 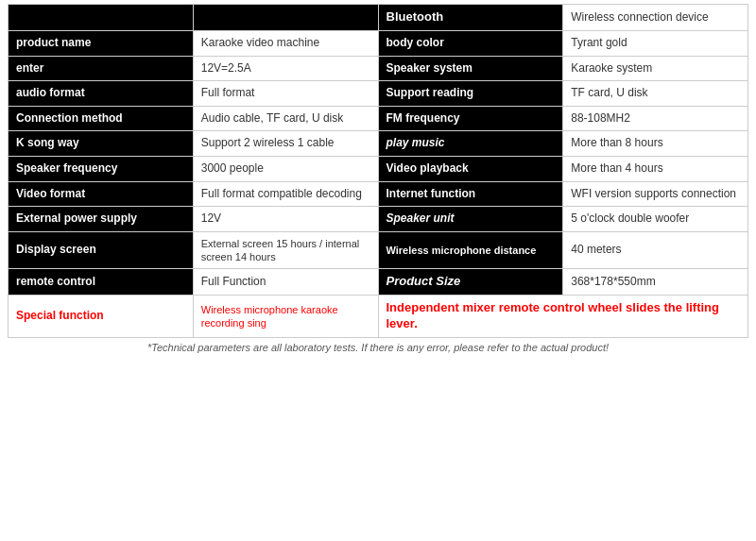 I want to click on row-label-0: product name, so click(x=101, y=43).